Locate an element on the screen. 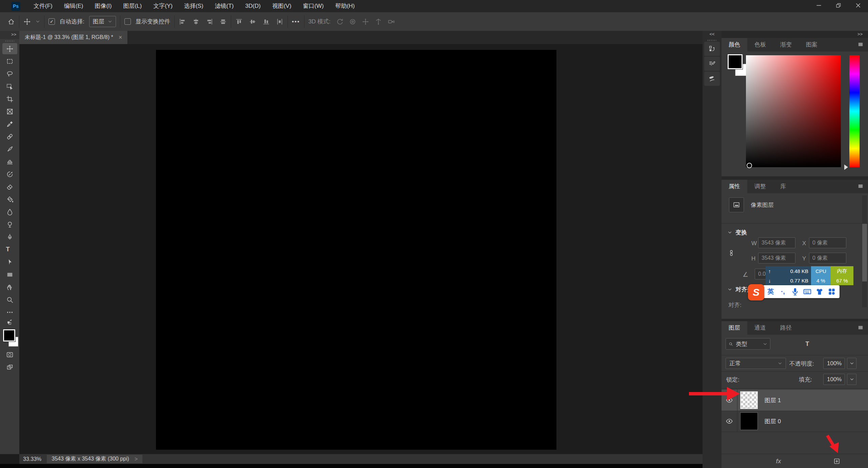 Image resolution: width=868 pixels, height=468 pixels. tab-libraries: 库 is located at coordinates (783, 187).